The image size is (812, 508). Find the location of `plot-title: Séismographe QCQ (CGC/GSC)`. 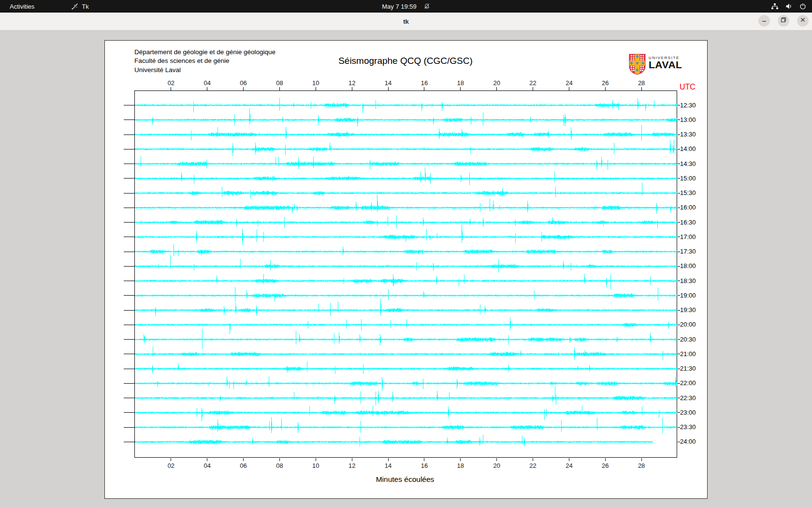

plot-title: Séismographe QCQ (CGC/GSC) is located at coordinates (406, 61).